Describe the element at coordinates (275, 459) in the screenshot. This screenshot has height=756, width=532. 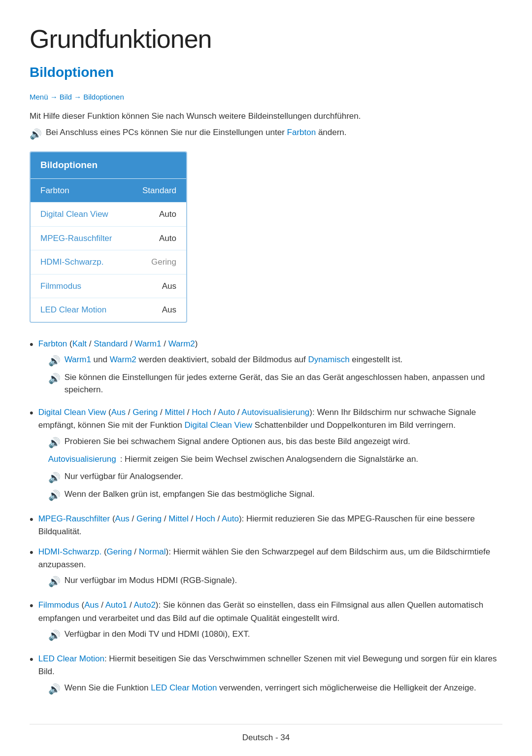
I see `standalone-note: Autovisualisierung: Hiermit zeigen Sie b…` at that location.